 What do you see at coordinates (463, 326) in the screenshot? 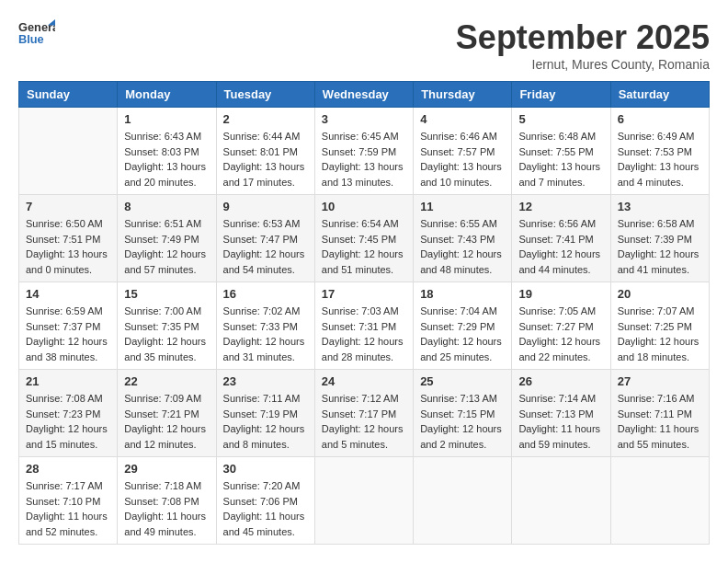
I see `calendar-day-cell: 18Sunrise: 7:04 AMSunset: 7:29 PMDayligh…` at bounding box center [463, 326].